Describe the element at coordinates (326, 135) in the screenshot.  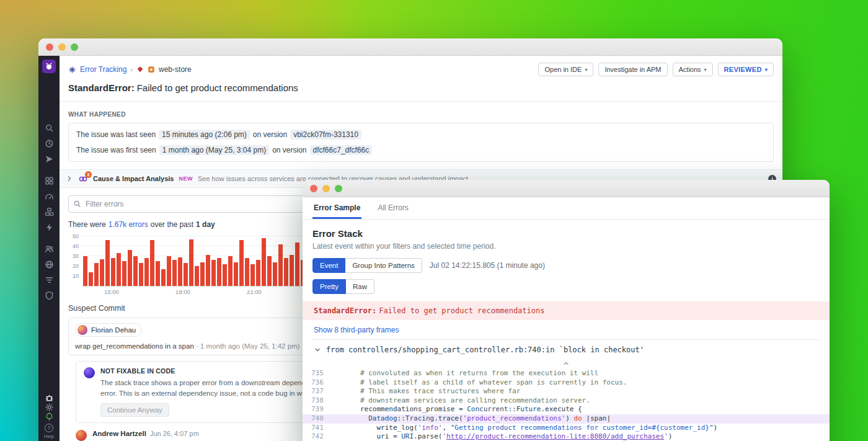
I see `last-seen-version-chip: vbi2ck07fm-331310` at that location.